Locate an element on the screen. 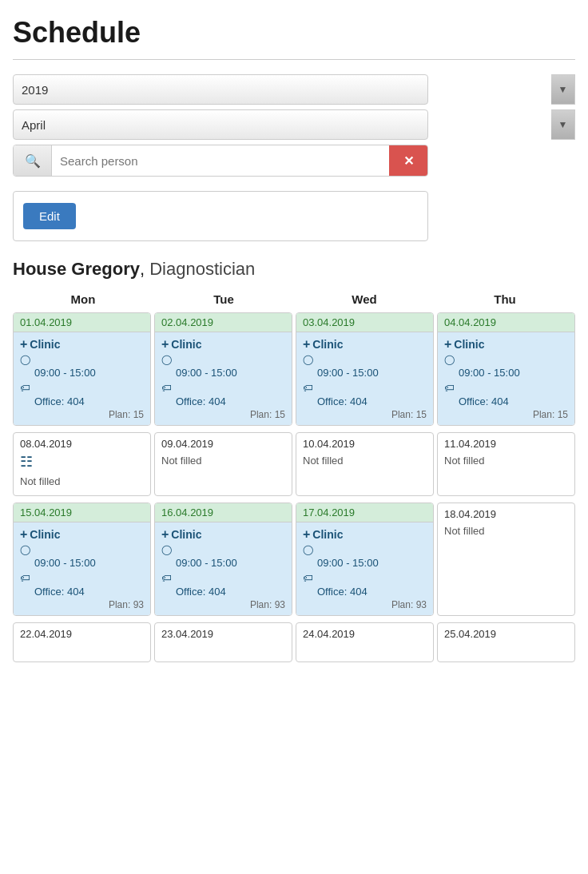 The width and height of the screenshot is (588, 874). office-row-02-04: 🏷 is located at coordinates (224, 388).